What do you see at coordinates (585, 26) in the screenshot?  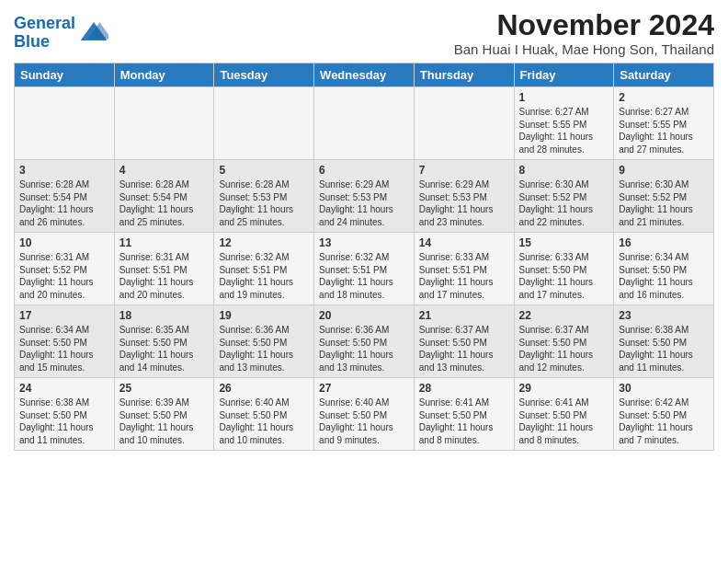 I see `page-title: November 2024` at bounding box center [585, 26].